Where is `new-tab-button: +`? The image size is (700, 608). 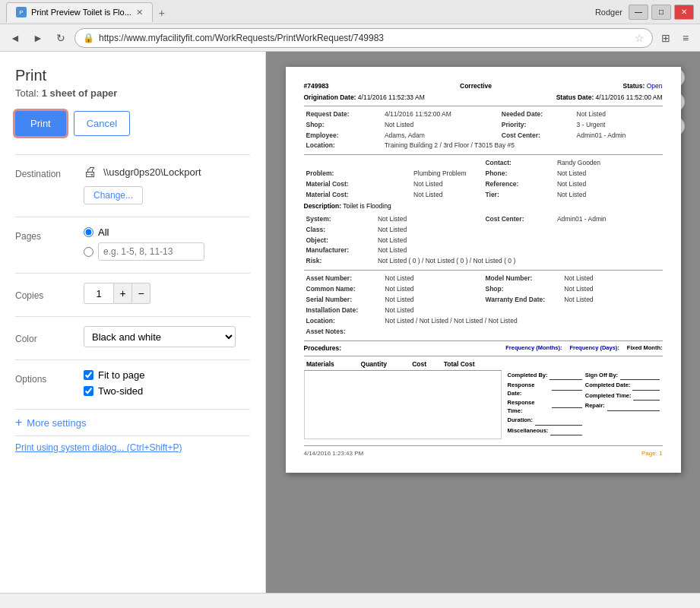 new-tab-button: + is located at coordinates (162, 13).